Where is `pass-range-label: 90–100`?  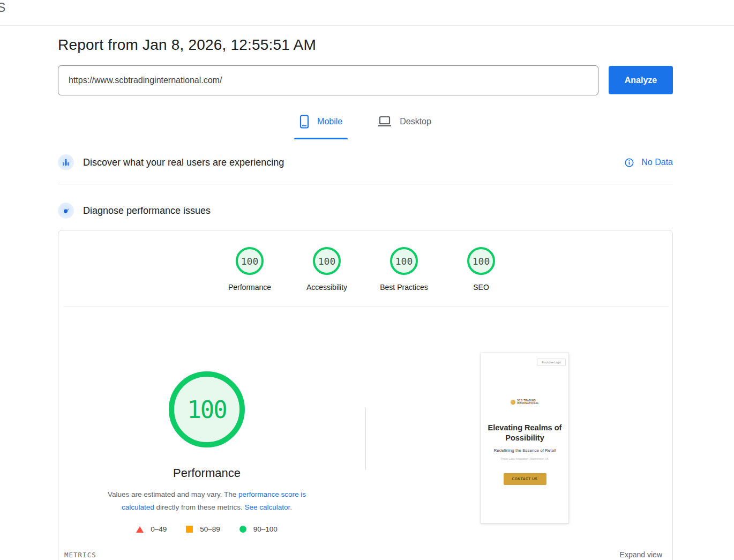 pass-range-label: 90–100 is located at coordinates (266, 529).